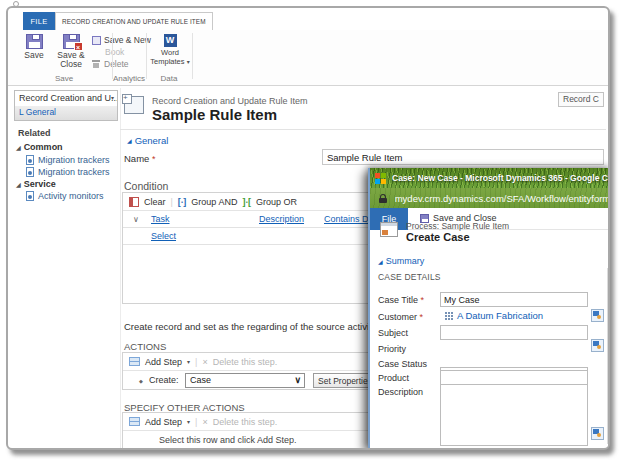 Image resolution: width=628 pixels, height=463 pixels. I want to click on create-step-label: Create:, so click(164, 380).